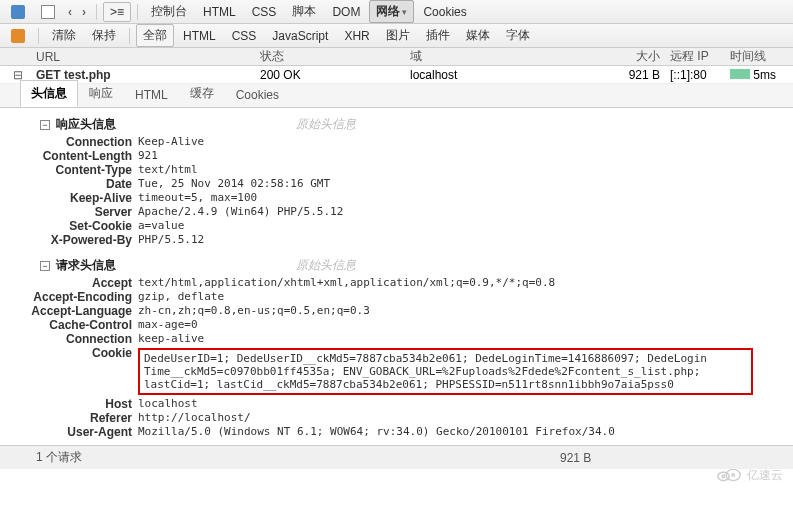 The height and width of the screenshot is (508, 793). What do you see at coordinates (446, 372) in the screenshot?
I see `cookie-highlight: DedeUserID=1; DedeUserID__ckMd5=7887cba5…` at bounding box center [446, 372].